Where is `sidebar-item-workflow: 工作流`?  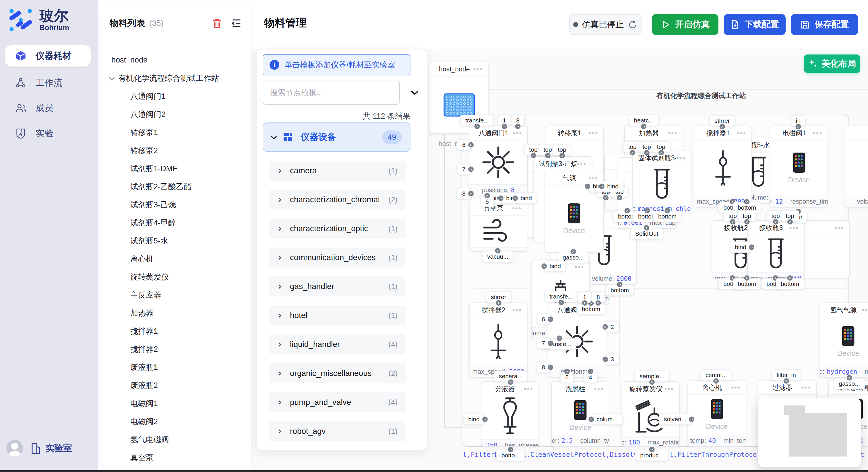 sidebar-item-workflow: 工作流 is located at coordinates (48, 83).